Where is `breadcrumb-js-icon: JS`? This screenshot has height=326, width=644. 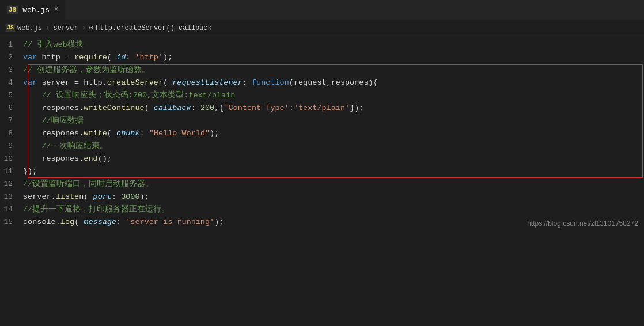 breadcrumb-js-icon: JS is located at coordinates (10, 28).